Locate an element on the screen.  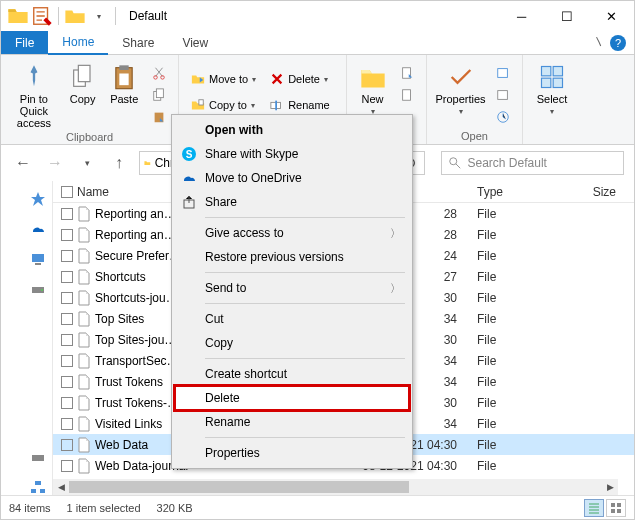
scroll-right-button: ▶ is located at coordinates (610, 487).